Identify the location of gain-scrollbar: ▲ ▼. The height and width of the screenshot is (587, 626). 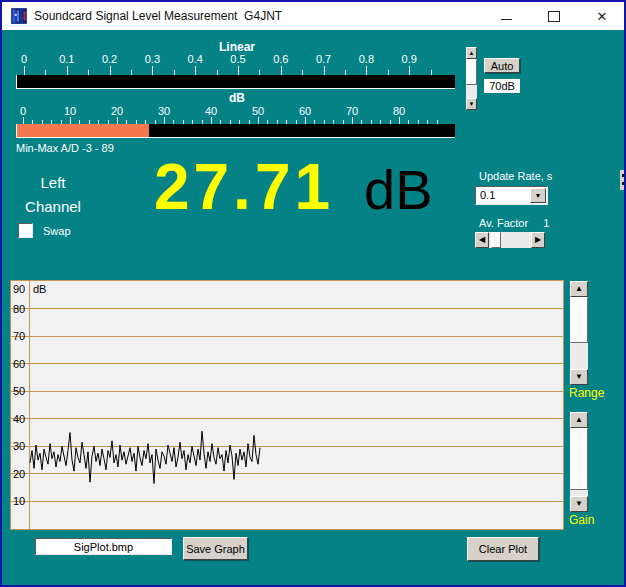
(579, 462).